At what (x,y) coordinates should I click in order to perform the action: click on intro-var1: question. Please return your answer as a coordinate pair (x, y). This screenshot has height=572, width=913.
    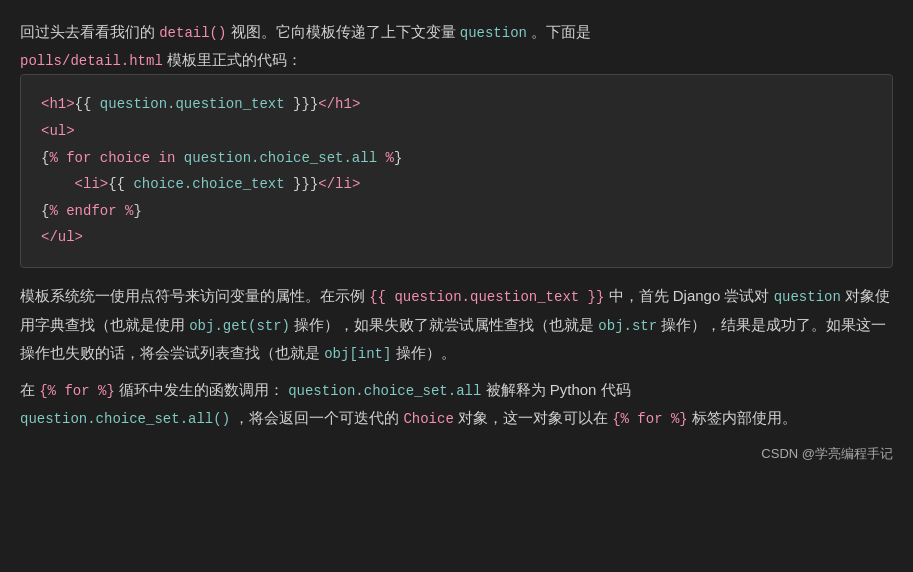
    Looking at the image, I should click on (494, 33).